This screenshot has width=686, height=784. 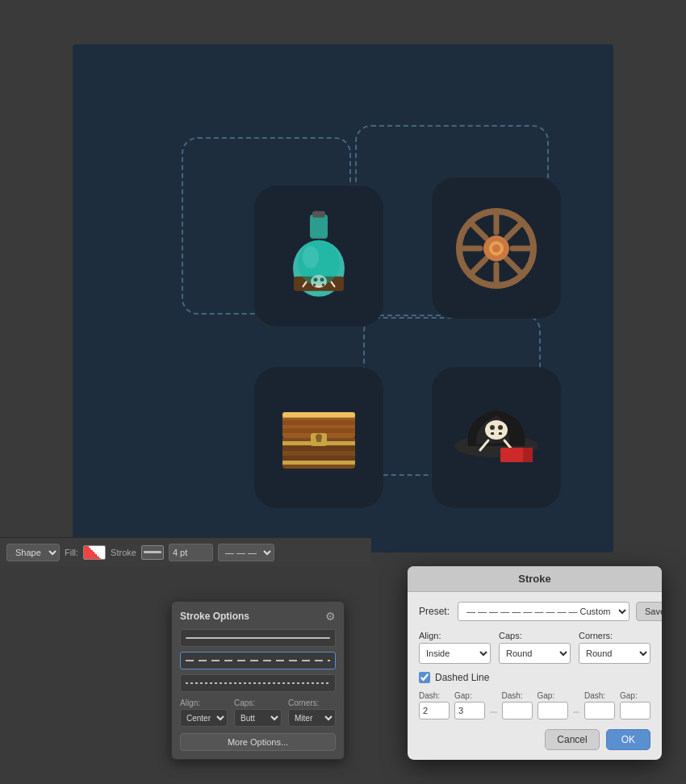 I want to click on stroke-line-preview, so click(x=153, y=552).